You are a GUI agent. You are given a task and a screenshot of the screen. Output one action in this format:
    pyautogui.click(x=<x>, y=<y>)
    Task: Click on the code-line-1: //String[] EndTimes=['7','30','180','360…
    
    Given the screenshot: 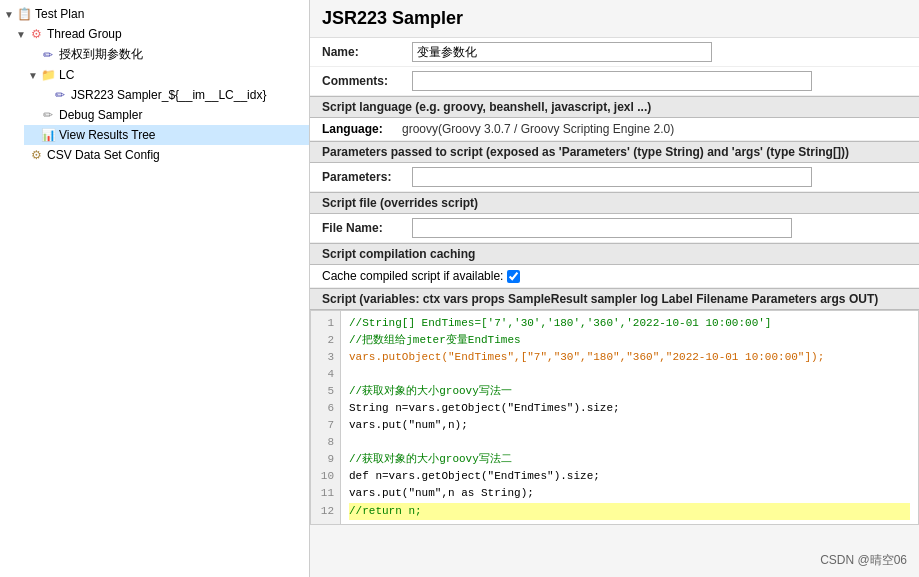 What is the action you would take?
    pyautogui.click(x=630, y=324)
    